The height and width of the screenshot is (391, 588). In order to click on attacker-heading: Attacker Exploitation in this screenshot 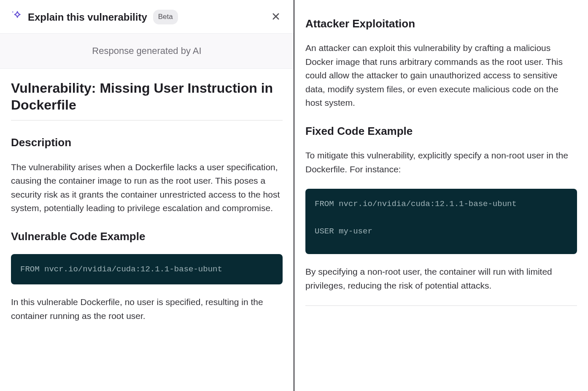, I will do `click(441, 24)`.